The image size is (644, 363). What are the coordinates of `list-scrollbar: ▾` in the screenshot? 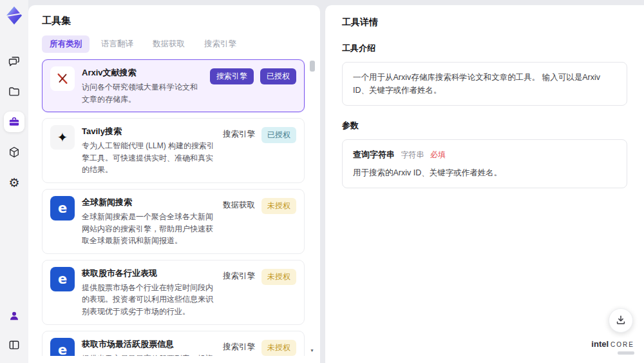 It's located at (312, 206).